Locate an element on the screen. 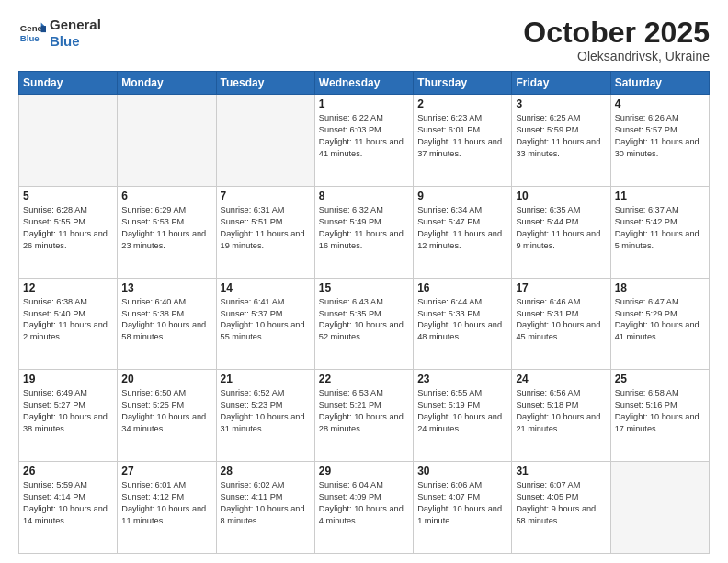  day-info: Sunrise: 6:53 AM Sunset: 5:21 PM Dayligh… is located at coordinates (364, 411).